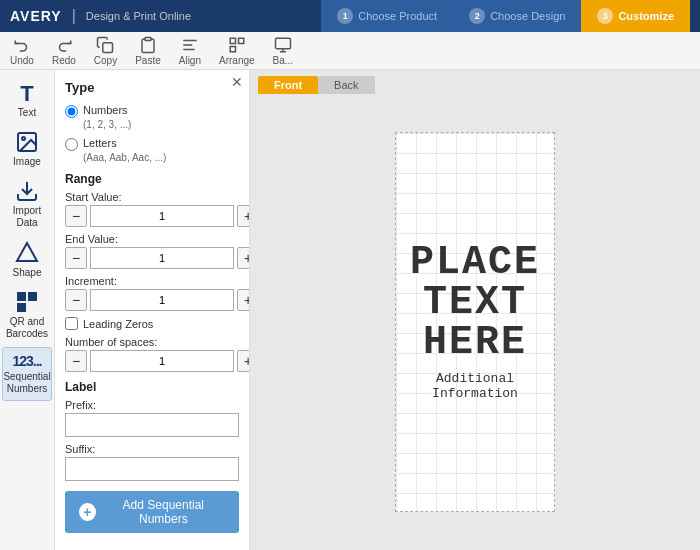  Describe the element at coordinates (27, 162) in the screenshot. I see `tool-image-label: Image` at that location.